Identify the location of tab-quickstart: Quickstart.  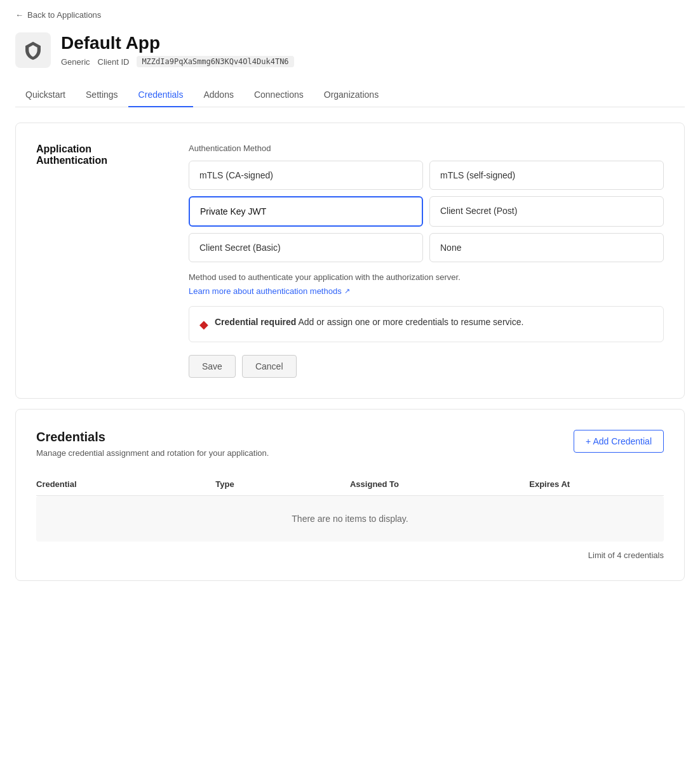
(46, 95).